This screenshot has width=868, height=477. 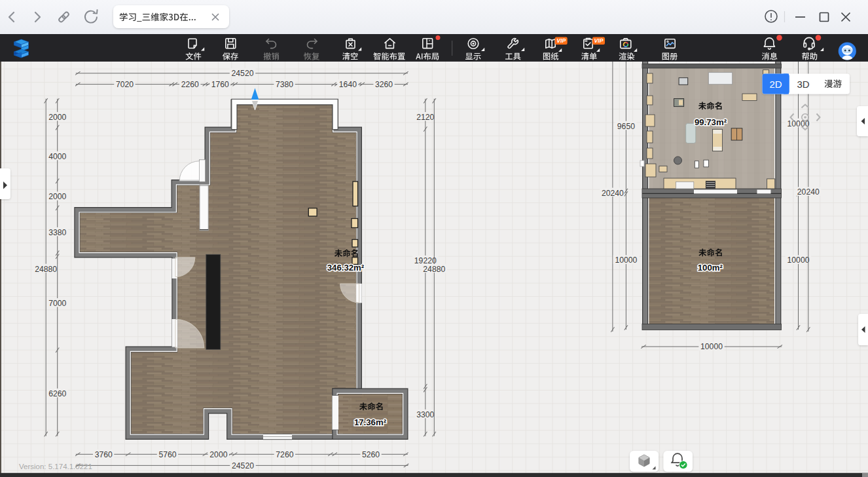 What do you see at coordinates (284, 455) in the screenshot?
I see `svg-text: 7260` at bounding box center [284, 455].